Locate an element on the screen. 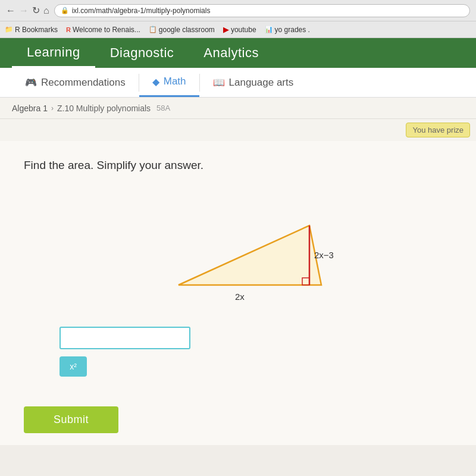 The image size is (476, 476). math-icon: ◆ is located at coordinates (156, 82).